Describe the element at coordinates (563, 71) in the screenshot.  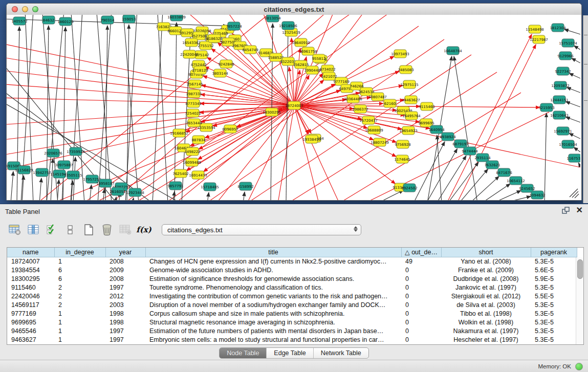
I see `graph-node: 9227342` at that location.